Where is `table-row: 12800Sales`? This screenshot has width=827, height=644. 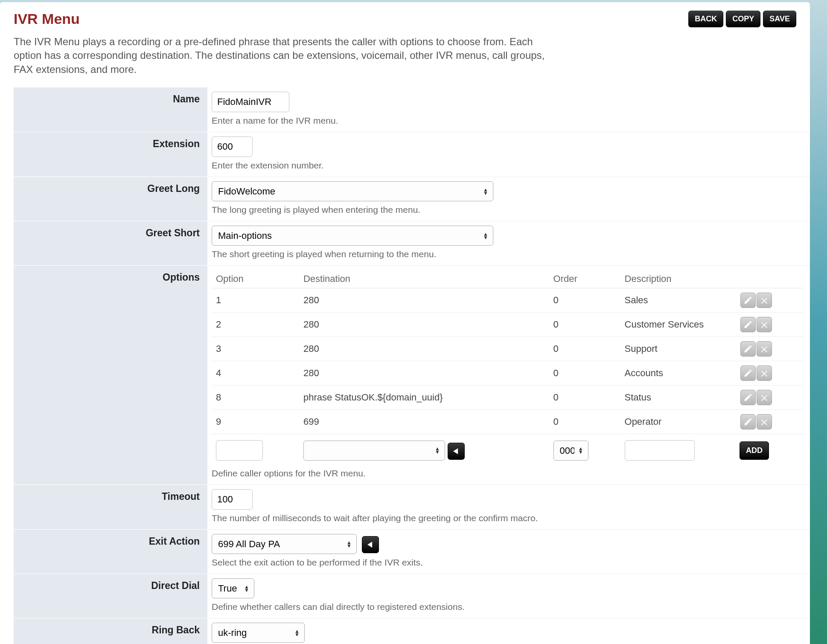
table-row: 12800Sales is located at coordinates (508, 300).